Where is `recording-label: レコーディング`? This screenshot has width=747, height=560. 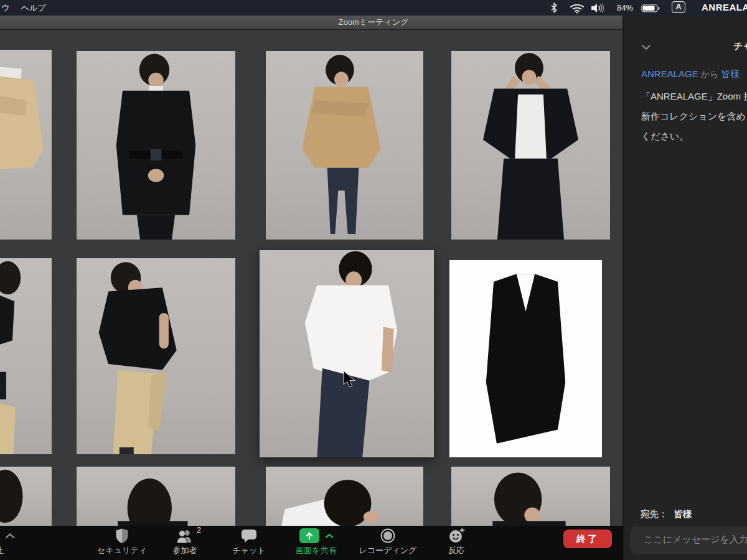
recording-label: レコーディング is located at coordinates (388, 551).